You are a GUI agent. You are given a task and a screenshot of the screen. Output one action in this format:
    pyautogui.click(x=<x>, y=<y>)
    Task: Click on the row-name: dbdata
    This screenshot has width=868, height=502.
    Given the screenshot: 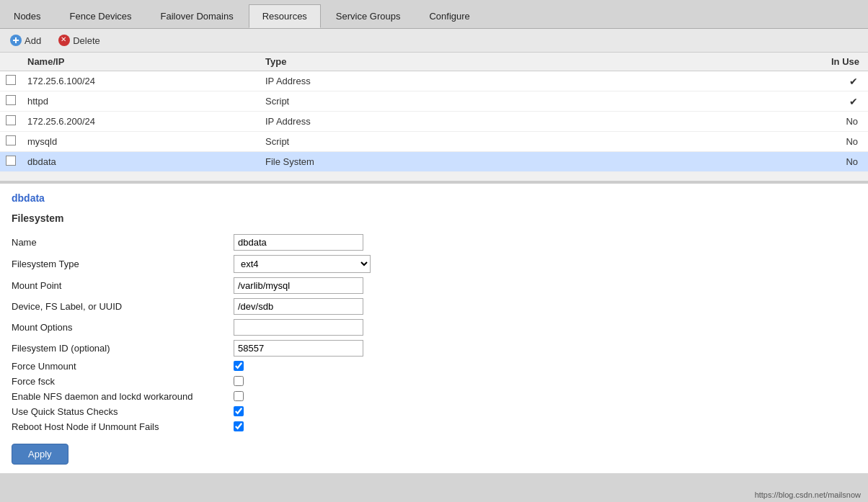 What is the action you would take?
    pyautogui.click(x=141, y=162)
    